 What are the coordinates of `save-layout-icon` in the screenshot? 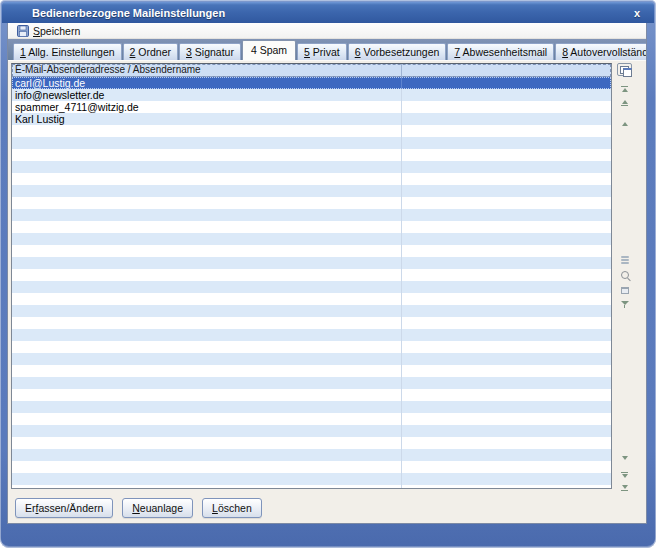 It's located at (624, 290).